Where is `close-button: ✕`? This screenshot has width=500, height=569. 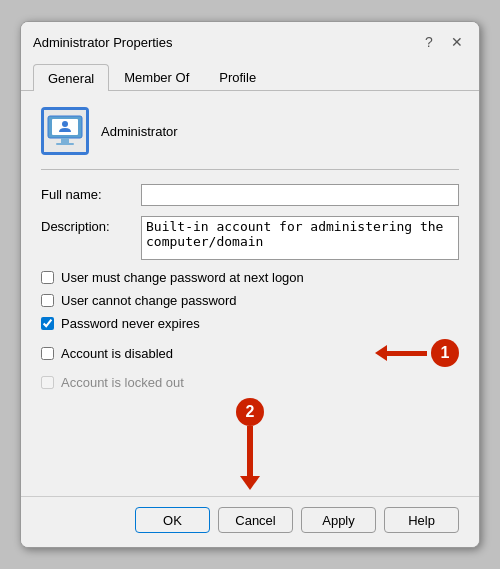
close-button: ✕ is located at coordinates (457, 42).